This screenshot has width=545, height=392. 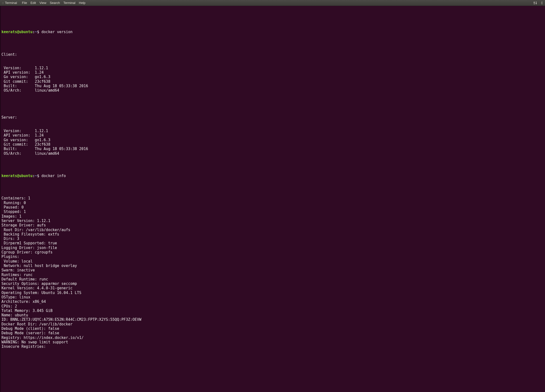 What do you see at coordinates (272, 32) in the screenshot?
I see `prompt-line-1: keerats@ubuntu:~$ docker version` at bounding box center [272, 32].